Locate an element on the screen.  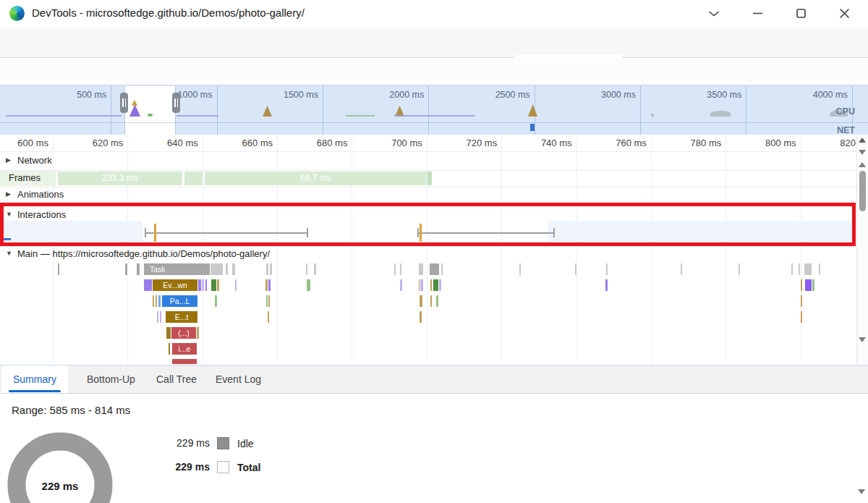
tab-call-tree: Call Tree is located at coordinates (176, 379).